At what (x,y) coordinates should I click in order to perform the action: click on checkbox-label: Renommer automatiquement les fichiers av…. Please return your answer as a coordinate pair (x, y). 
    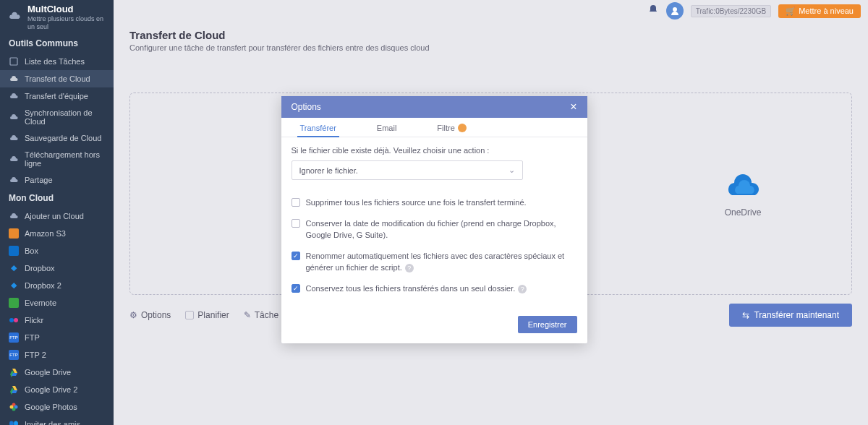
    Looking at the image, I should click on (441, 262).